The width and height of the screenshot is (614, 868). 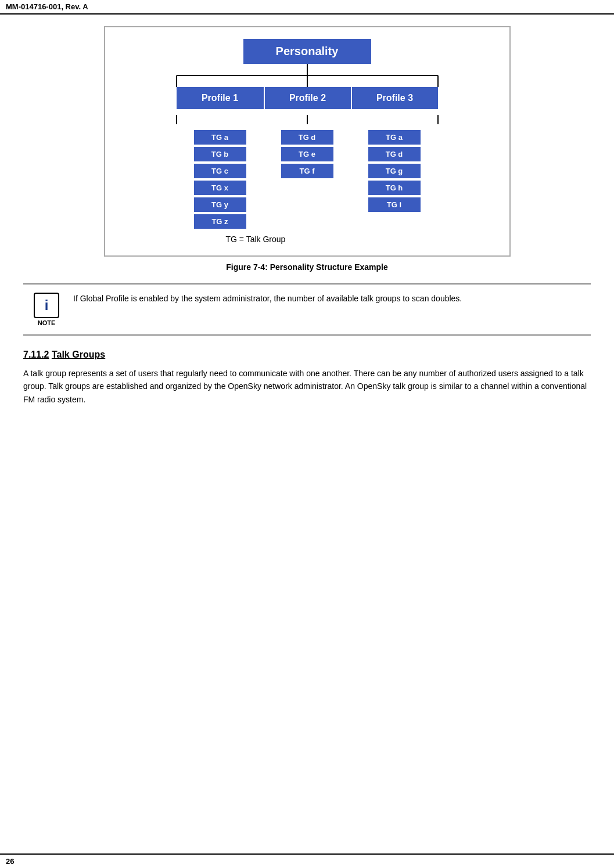 I want to click on body-paragraph: A talk group represents a set of users t…, so click(x=307, y=387).